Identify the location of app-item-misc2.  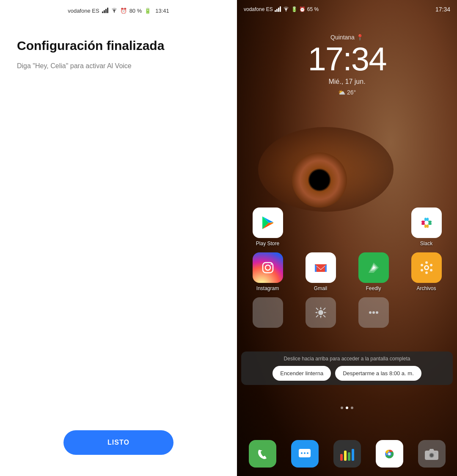
(321, 314).